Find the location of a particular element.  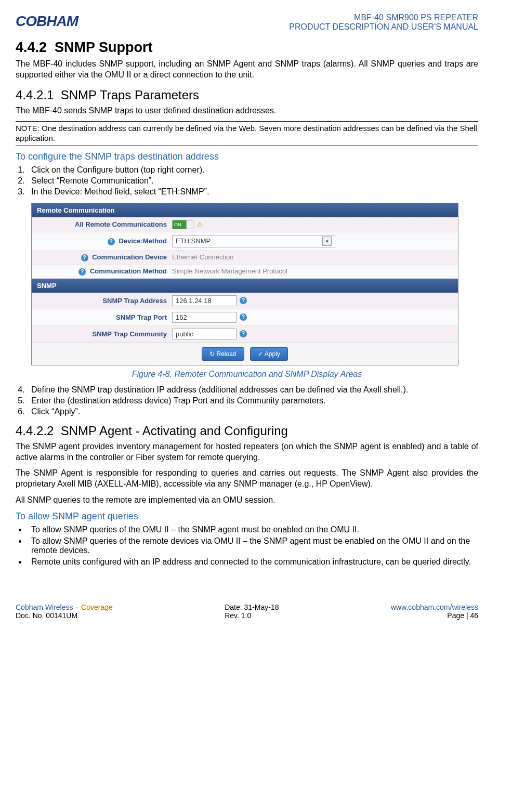

footer-dash: – is located at coordinates (77, 607).